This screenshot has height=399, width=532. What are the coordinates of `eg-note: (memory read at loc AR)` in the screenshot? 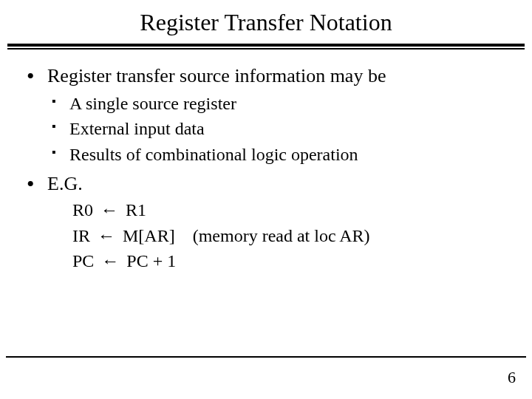 It's located at (282, 236).